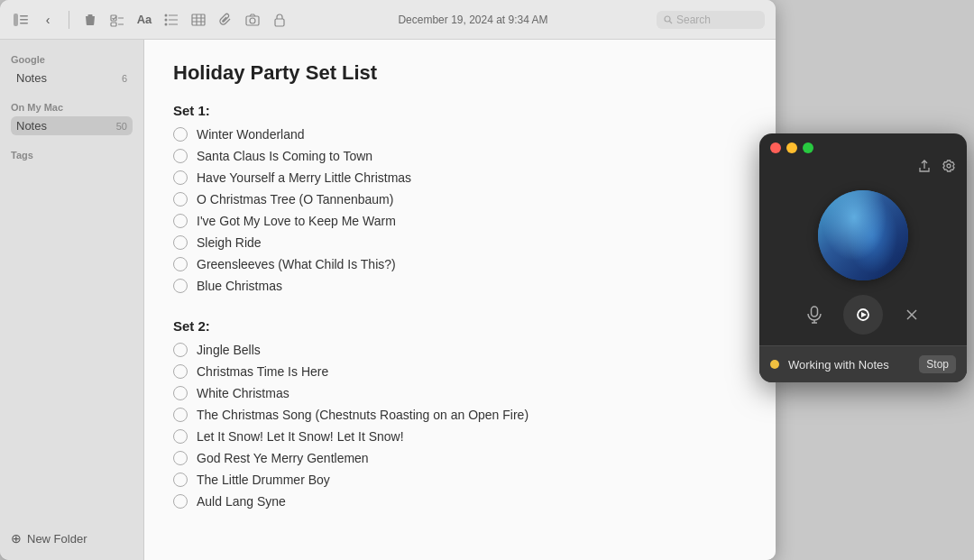  I want to click on close-player-button, so click(912, 315).